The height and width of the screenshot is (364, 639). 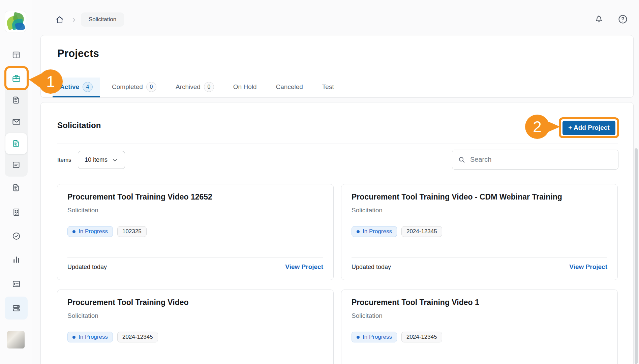 I want to click on tab-canceled: Canceled, so click(x=290, y=88).